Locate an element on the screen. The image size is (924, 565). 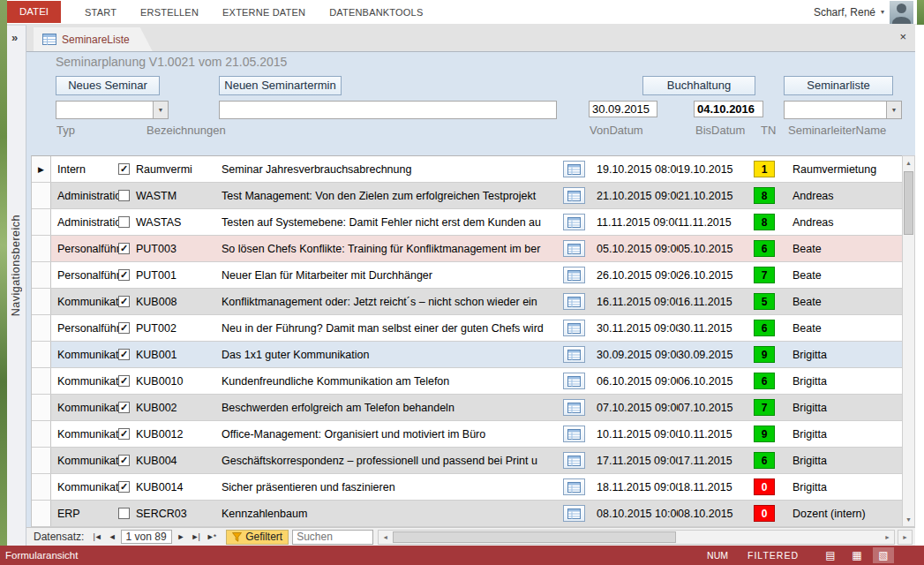
datasheet-view-icon: ▦ is located at coordinates (857, 555).